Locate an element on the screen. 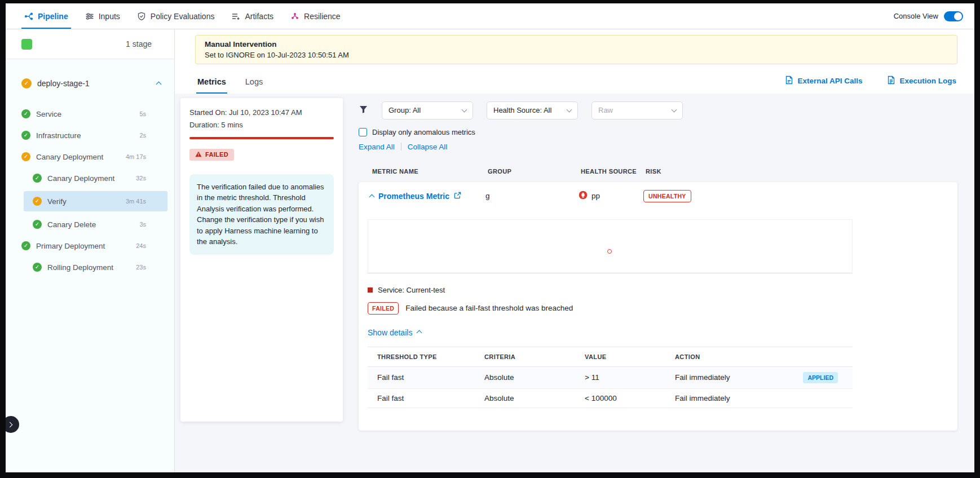 The image size is (980, 478). external-link-icon is located at coordinates (458, 196).